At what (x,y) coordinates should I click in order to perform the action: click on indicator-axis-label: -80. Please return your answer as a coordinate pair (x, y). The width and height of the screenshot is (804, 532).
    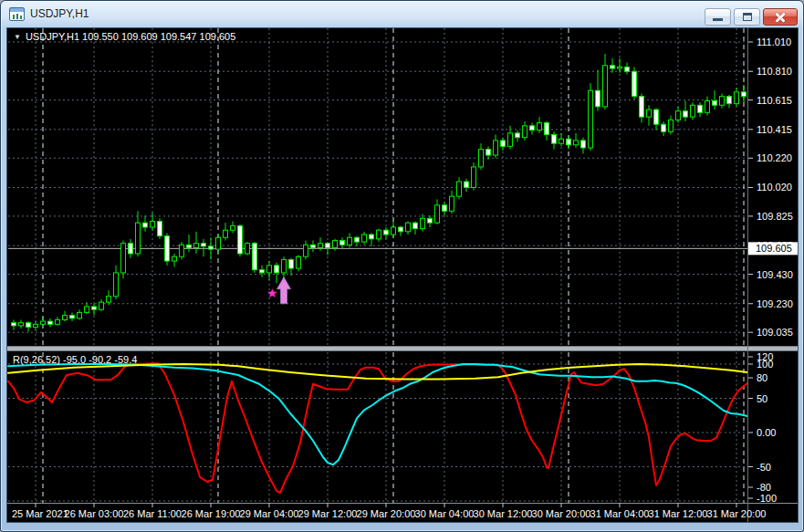
    Looking at the image, I should click on (764, 487).